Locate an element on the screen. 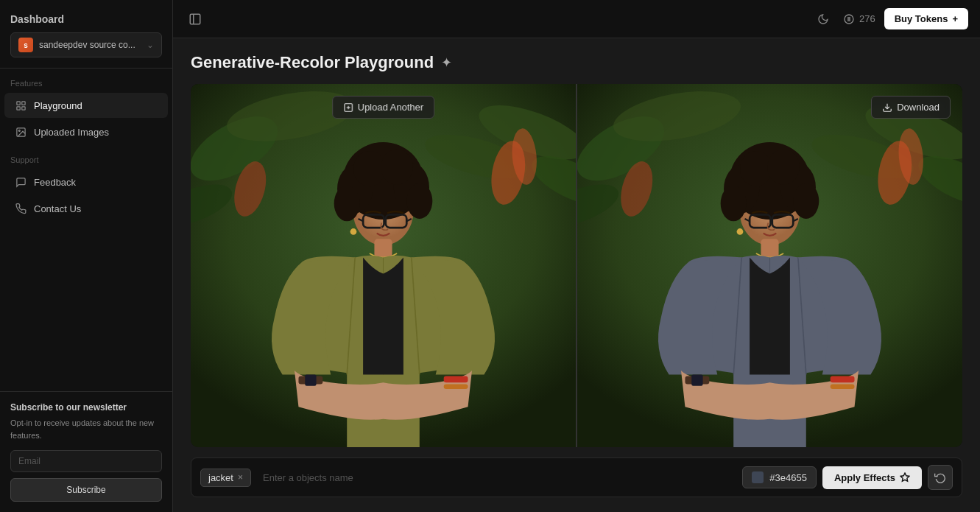 This screenshot has width=980, height=512. color-swatch-button: #3e4655 is located at coordinates (779, 477).